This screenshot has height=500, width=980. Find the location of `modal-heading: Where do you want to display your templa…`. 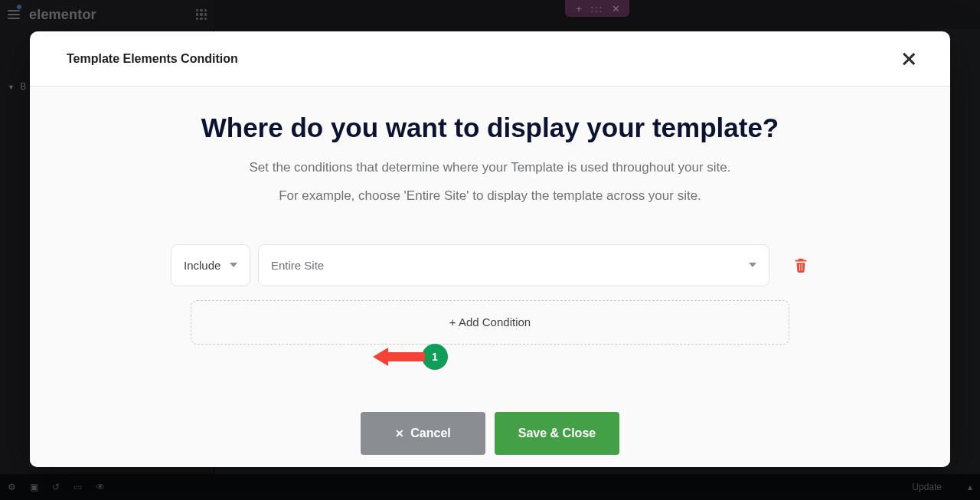

modal-heading: Where do you want to display your templa… is located at coordinates (490, 128).